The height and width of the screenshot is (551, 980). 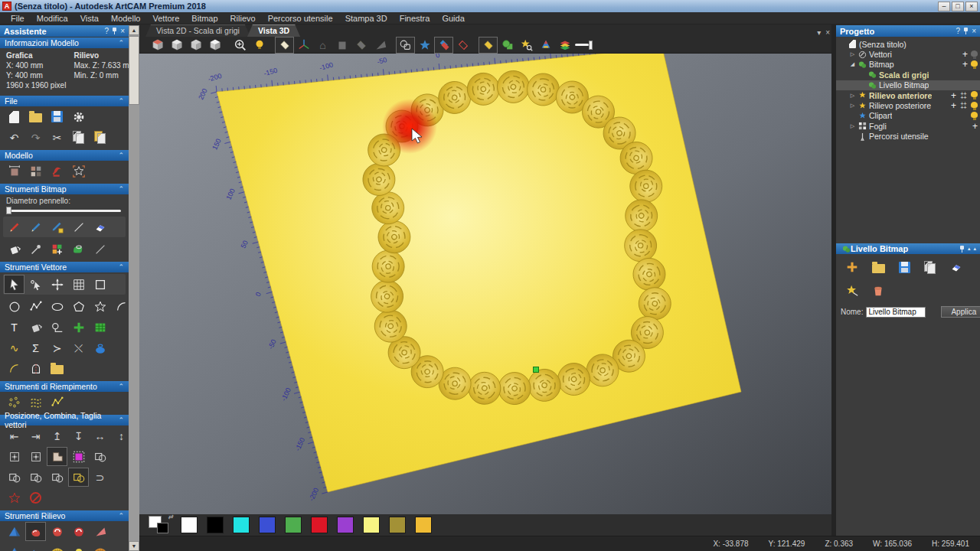 What do you see at coordinates (18, 18) in the screenshot?
I see `menu-file: File` at bounding box center [18, 18].